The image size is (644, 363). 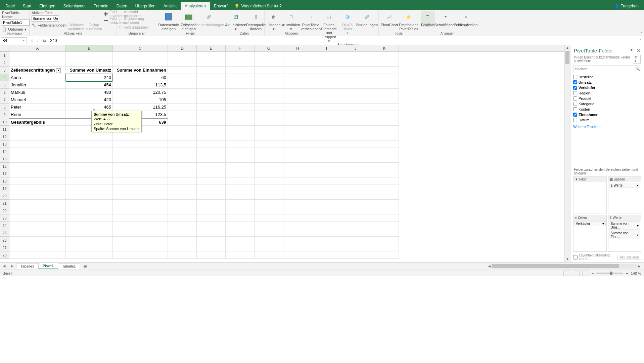 What do you see at coordinates (211, 100) in the screenshot?
I see `cell-E7` at bounding box center [211, 100].